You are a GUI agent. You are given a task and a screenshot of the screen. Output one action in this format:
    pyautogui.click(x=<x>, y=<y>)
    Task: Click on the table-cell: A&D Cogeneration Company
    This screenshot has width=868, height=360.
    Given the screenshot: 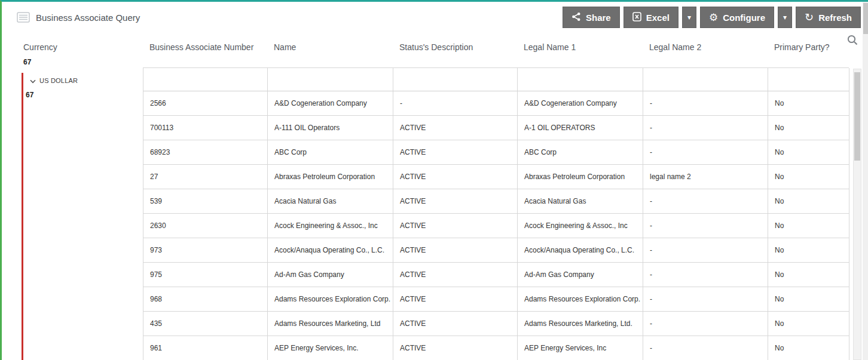 What is the action you would take?
    pyautogui.click(x=580, y=104)
    